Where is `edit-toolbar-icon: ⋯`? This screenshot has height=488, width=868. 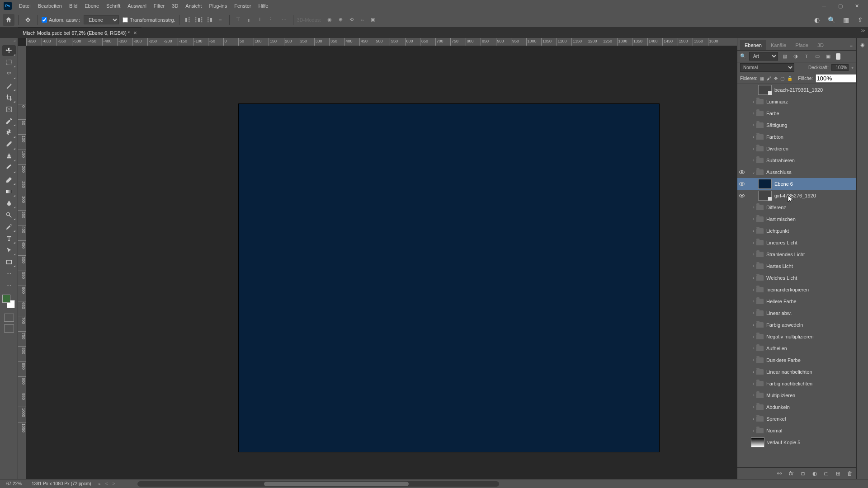
edit-toolbar-icon: ⋯ is located at coordinates (9, 286).